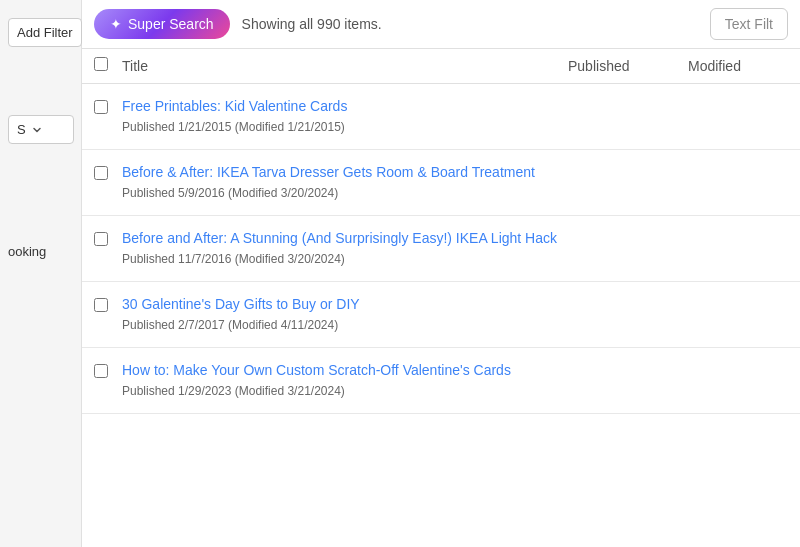 This screenshot has width=800, height=547. What do you see at coordinates (108, 66) in the screenshot?
I see `header-checkbox-cell` at bounding box center [108, 66].